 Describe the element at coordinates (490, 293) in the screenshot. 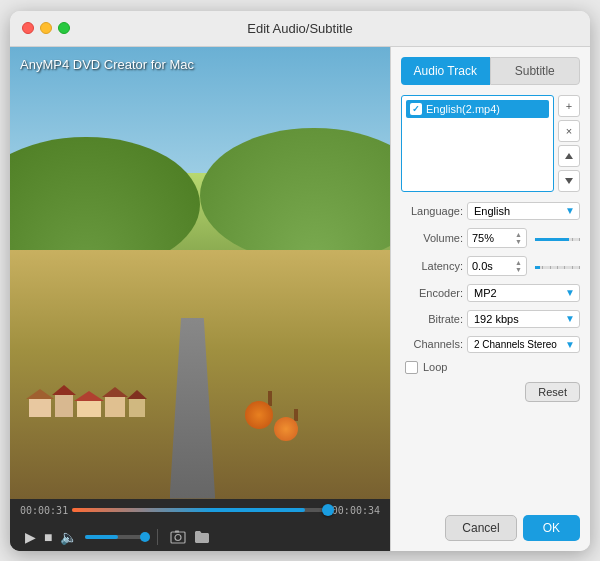

I see `encoder-row: Encoder: MP2 ▼` at that location.